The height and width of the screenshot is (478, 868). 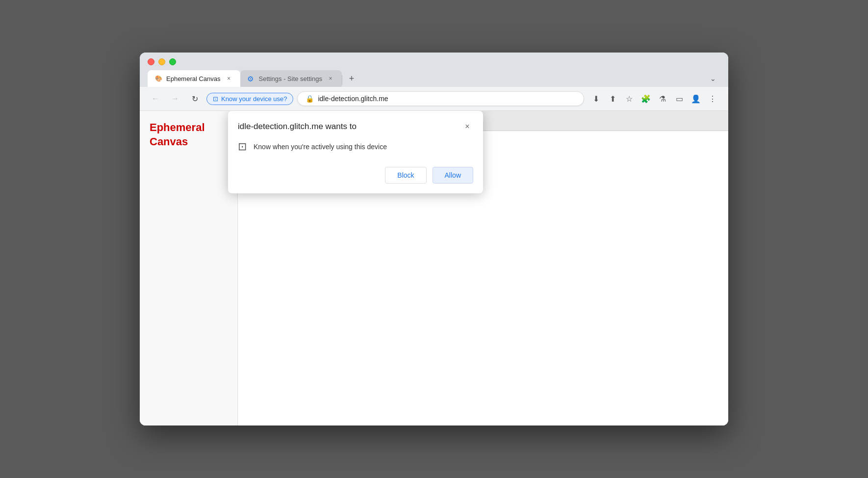 I want to click on device-use-badge: ⊡ Know your device use?, so click(x=250, y=99).